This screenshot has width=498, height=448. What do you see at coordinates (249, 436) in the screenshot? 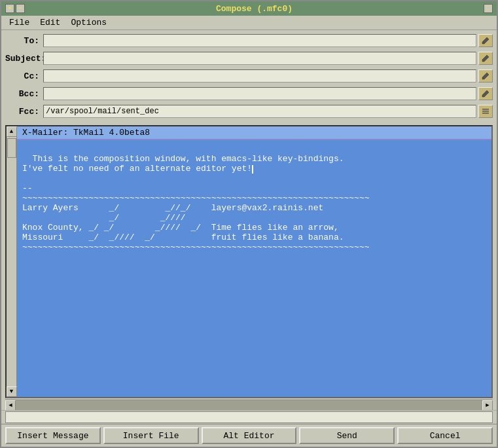
I see `bottom-buttons: Insert Message Insert File Alt Editor Se…` at bounding box center [249, 436].